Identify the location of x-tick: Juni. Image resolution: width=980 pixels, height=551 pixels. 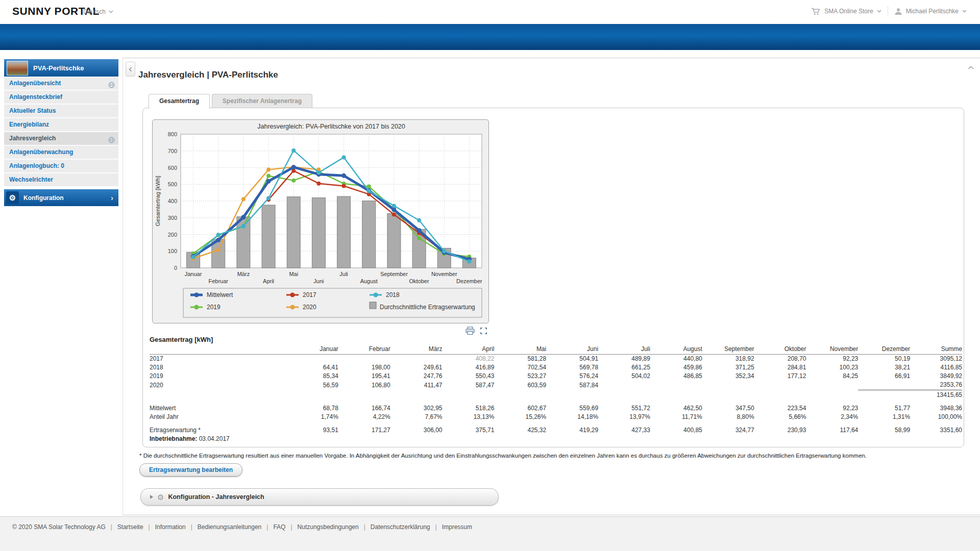
(318, 281).